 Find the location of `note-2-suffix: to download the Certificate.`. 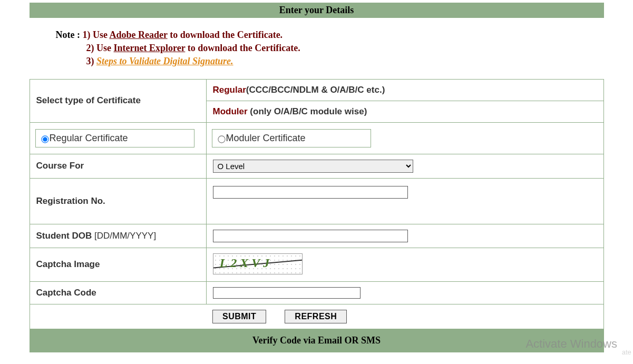

note-2-suffix: to download the Certificate. is located at coordinates (242, 48).